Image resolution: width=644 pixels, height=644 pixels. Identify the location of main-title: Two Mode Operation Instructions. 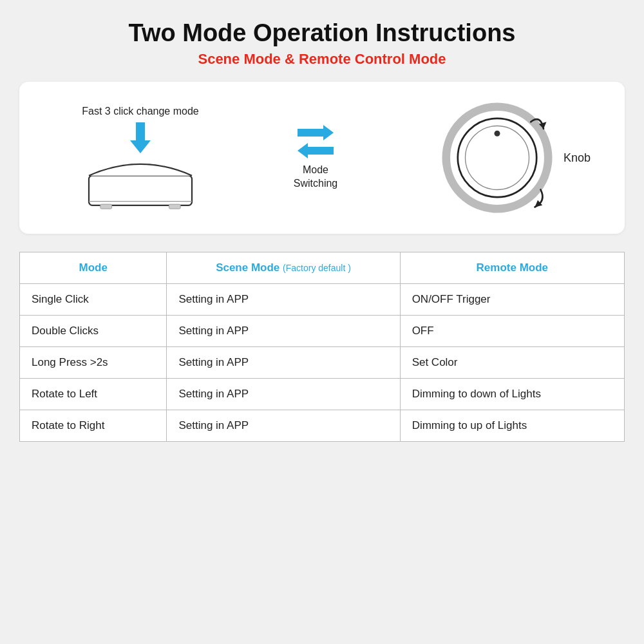
(322, 33).